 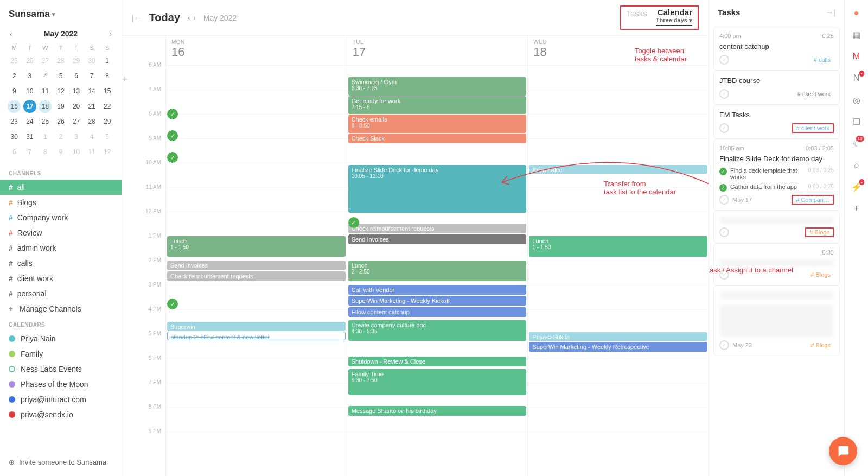 I want to click on calendar-event: Finalize Slide Deck for demo day10:05 - …, so click(x=437, y=189).